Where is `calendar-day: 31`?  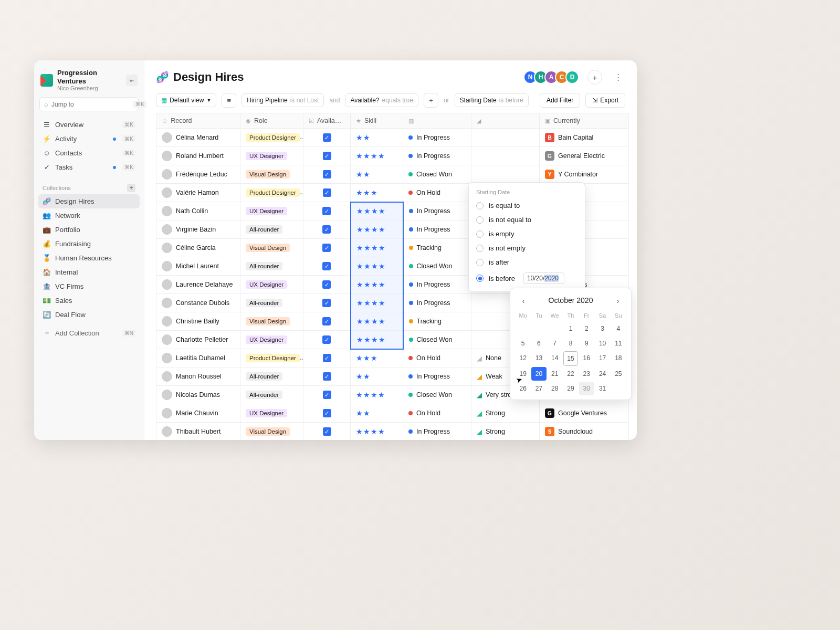 calendar-day: 31 is located at coordinates (602, 388).